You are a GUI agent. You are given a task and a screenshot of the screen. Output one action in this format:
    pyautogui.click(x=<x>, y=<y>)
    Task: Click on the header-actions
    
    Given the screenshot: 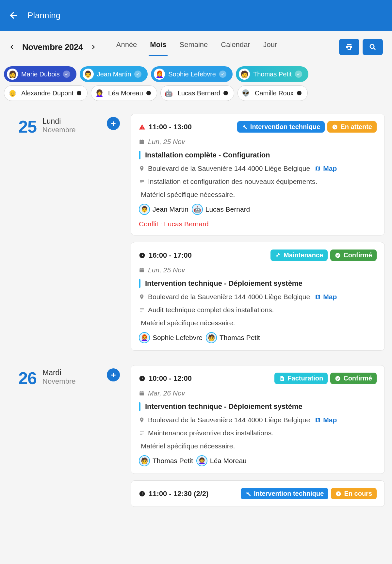 What is the action you would take?
    pyautogui.click(x=361, y=47)
    